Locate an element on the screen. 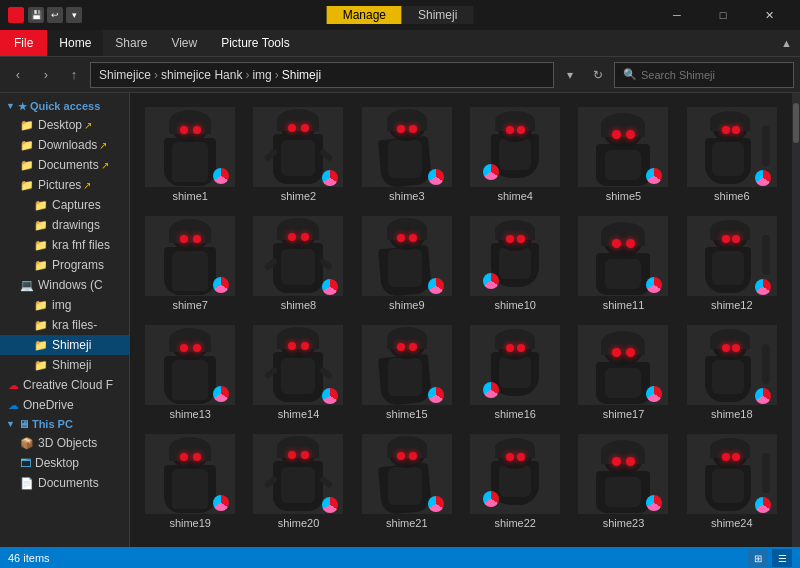  file-item-shime17: shime17 is located at coordinates (623, 372).